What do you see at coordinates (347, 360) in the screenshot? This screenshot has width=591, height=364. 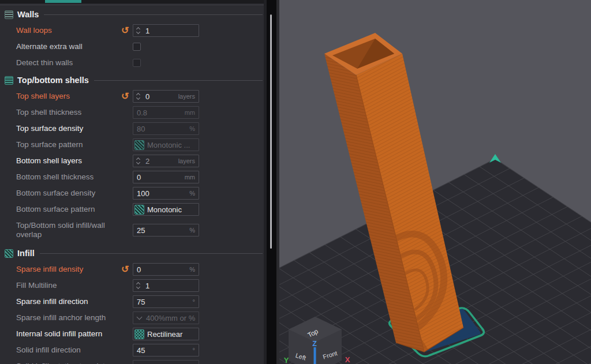 I see `axis-label-x: X` at bounding box center [347, 360].